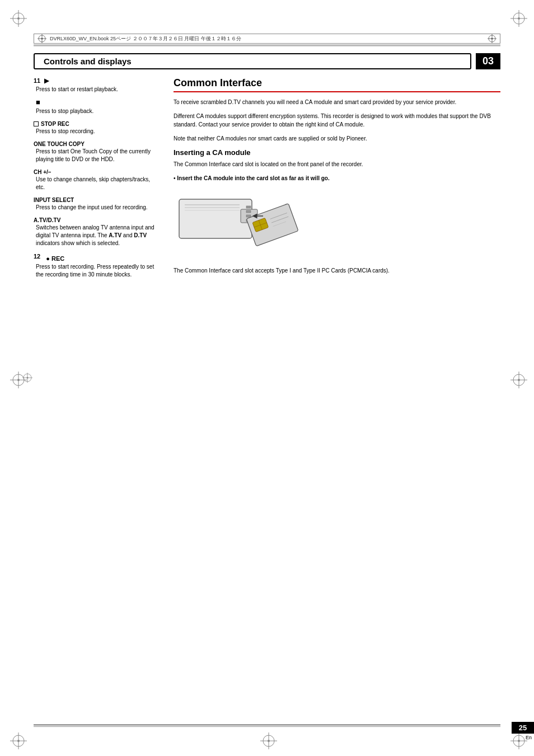  I want to click on bottom-line2, so click(267, 726).